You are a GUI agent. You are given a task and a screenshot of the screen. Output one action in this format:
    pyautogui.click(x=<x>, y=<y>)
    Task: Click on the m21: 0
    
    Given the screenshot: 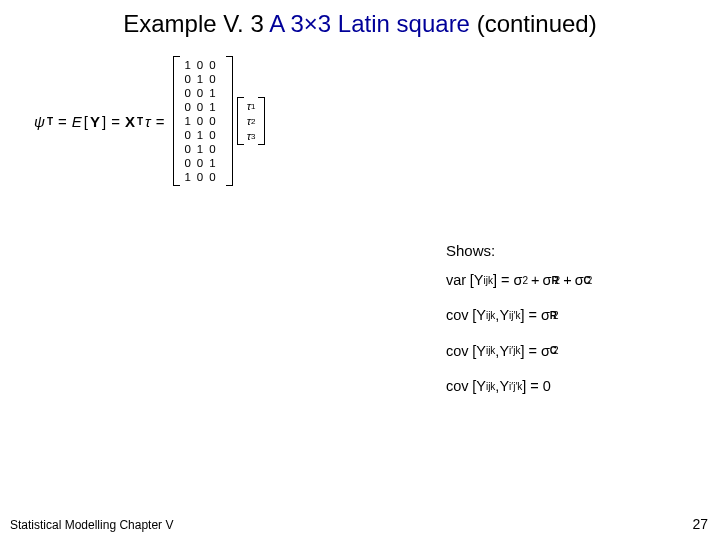 What is the action you would take?
    pyautogui.click(x=203, y=93)
    